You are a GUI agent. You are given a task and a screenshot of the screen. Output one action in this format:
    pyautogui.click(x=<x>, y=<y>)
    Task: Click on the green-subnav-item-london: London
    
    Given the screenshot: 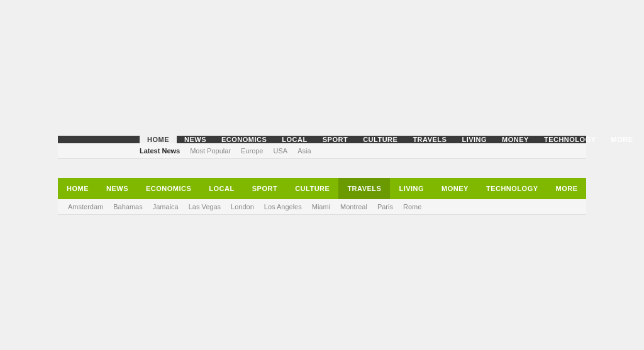 What is the action you would take?
    pyautogui.click(x=243, y=207)
    